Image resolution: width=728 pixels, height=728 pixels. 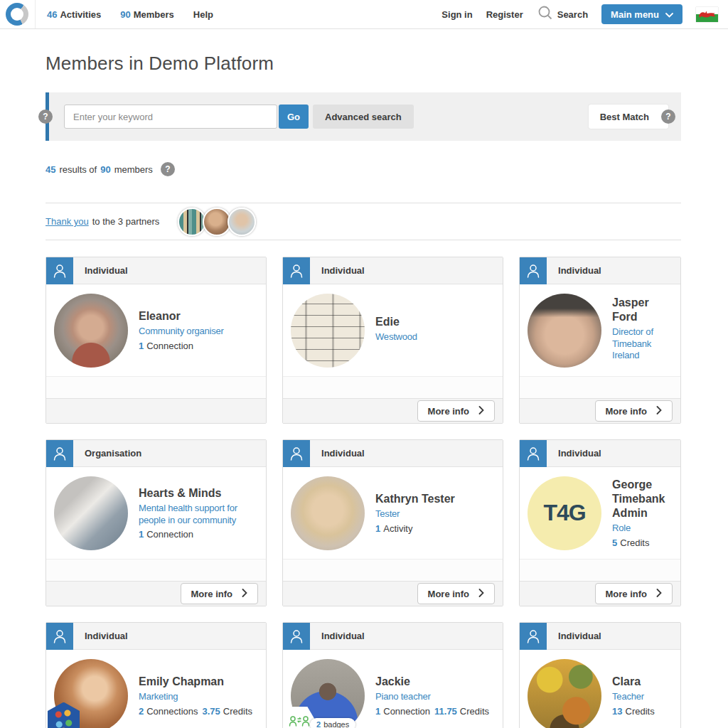 I want to click on topbar-divider, so click(x=36, y=14).